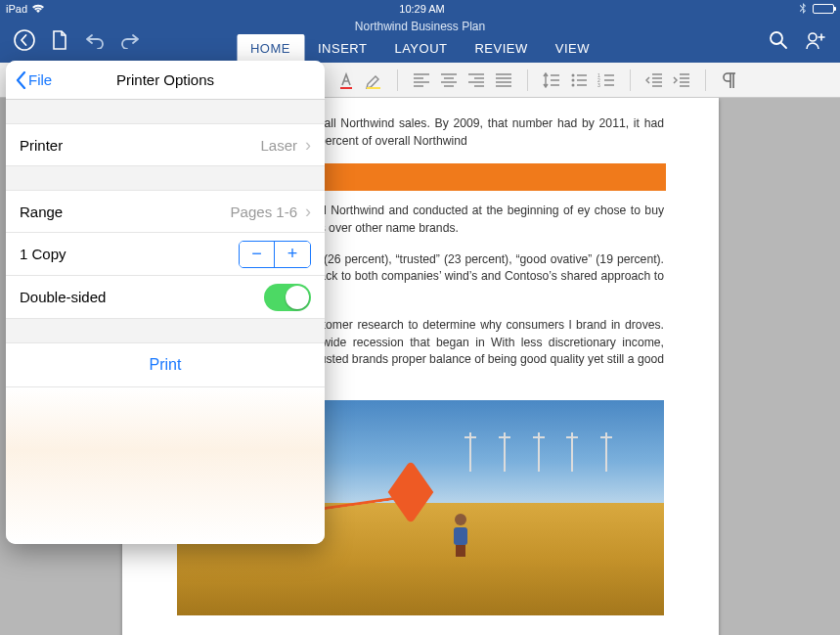 The image size is (840, 635). What do you see at coordinates (461, 534) in the screenshot?
I see `child-illustration` at bounding box center [461, 534].